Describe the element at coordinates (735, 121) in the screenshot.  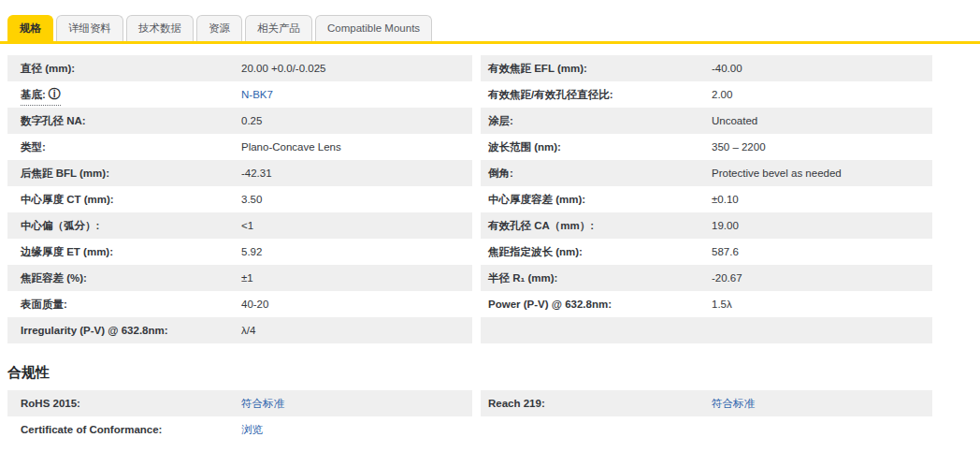
I see `spec-value: Uncoated` at that location.